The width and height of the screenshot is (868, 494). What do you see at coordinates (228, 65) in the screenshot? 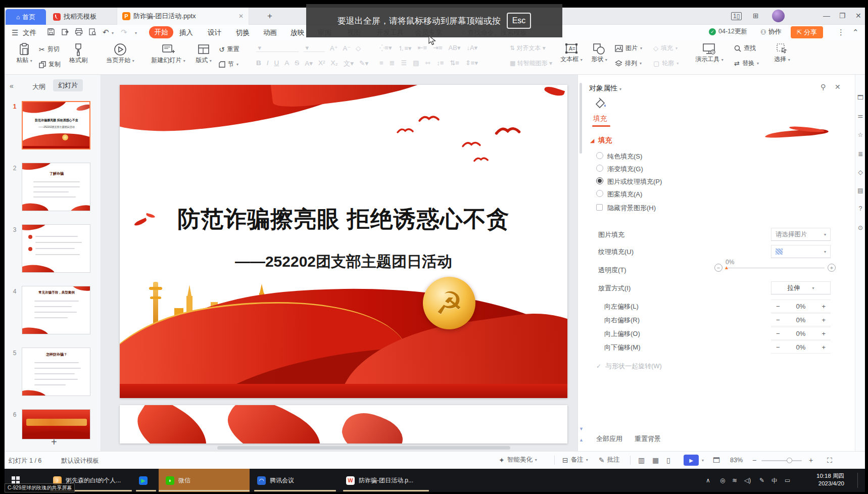
I see `section-button: 节 ▾` at bounding box center [228, 65].